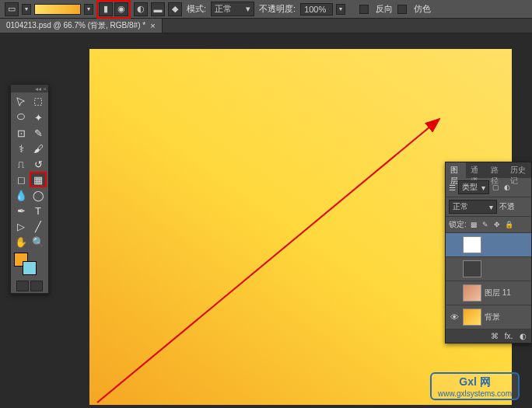  Describe the element at coordinates (21, 180) in the screenshot. I see `eraser-tool-icon: ◻` at that location.